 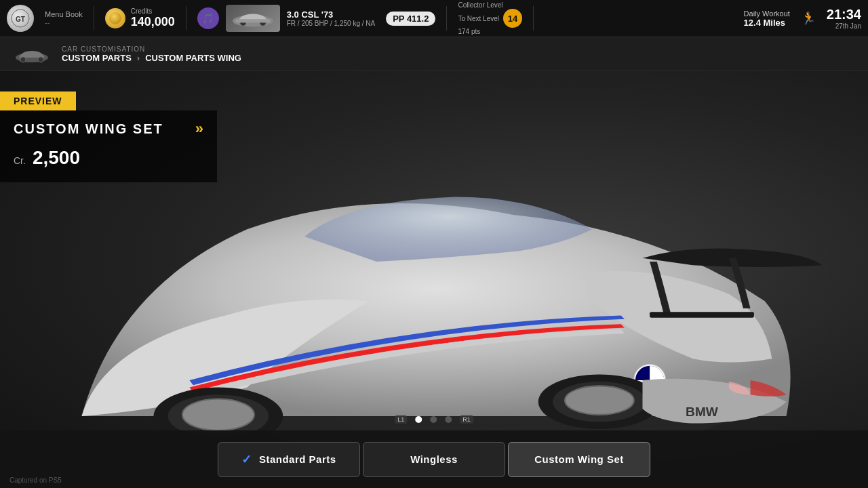 What do you see at coordinates (108, 158) in the screenshot?
I see `price-row: Cr. 2,500` at bounding box center [108, 158].